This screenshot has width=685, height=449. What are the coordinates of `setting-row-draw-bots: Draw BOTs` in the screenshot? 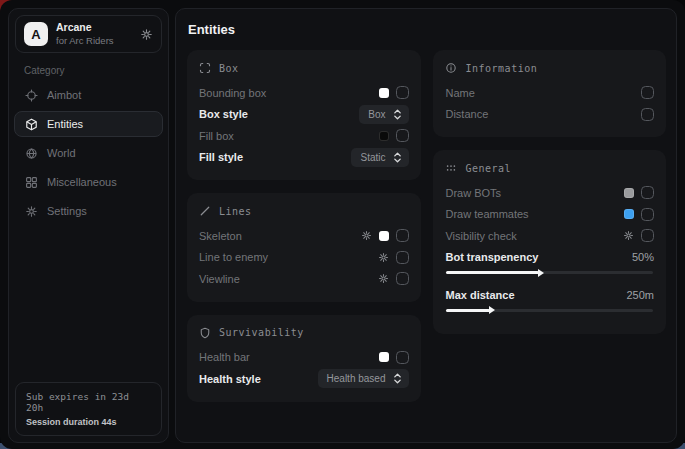 It's located at (550, 193).